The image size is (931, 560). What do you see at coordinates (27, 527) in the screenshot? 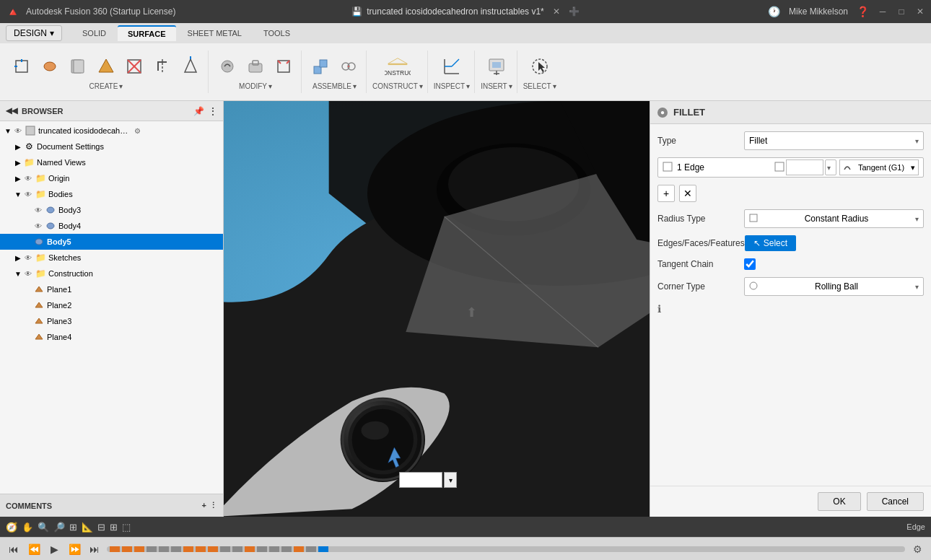
I see `nav-icon-2: ✋` at bounding box center [27, 527].